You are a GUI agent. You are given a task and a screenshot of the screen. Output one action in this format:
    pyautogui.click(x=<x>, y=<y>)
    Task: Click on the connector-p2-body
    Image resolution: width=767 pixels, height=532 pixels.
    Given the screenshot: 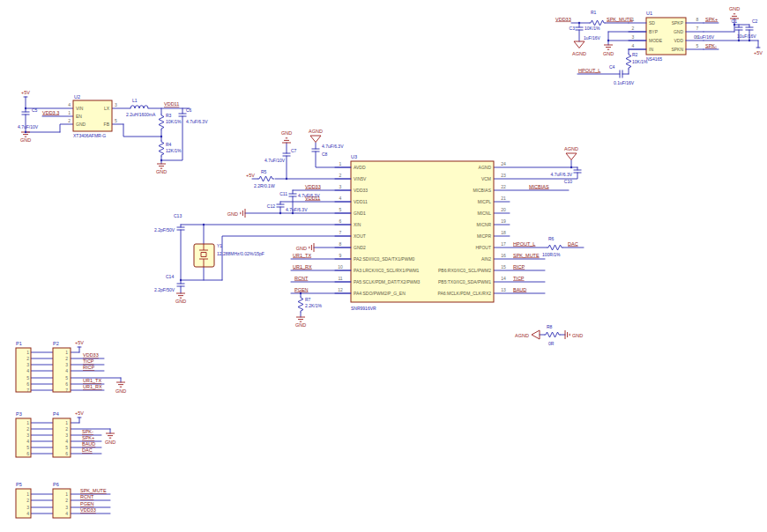 What is the action you would take?
    pyautogui.click(x=62, y=370)
    